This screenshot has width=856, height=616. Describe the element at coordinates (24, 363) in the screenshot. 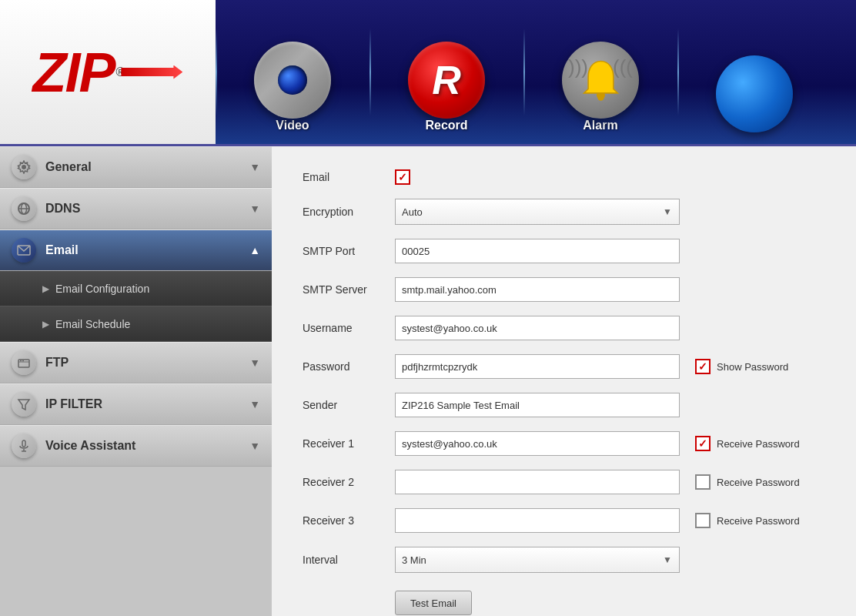

I see `ftp-svg-icon` at that location.